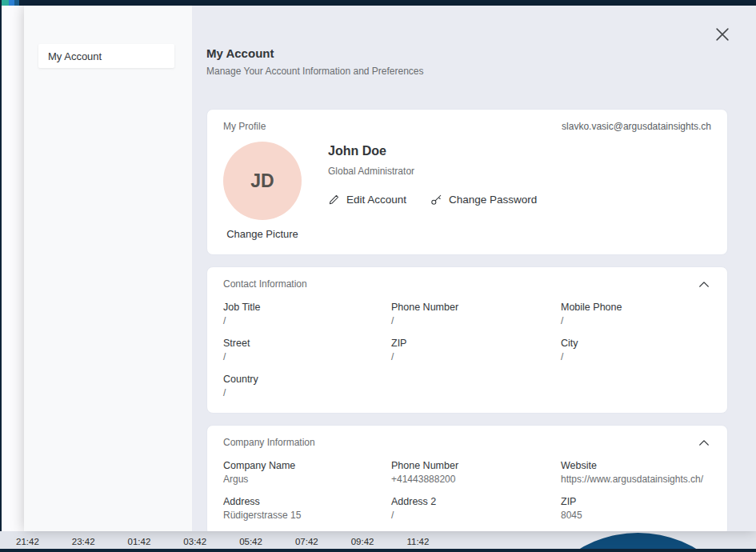 This screenshot has height=552, width=756. Describe the element at coordinates (363, 542) in the screenshot. I see `axis-label: 09:42` at that location.